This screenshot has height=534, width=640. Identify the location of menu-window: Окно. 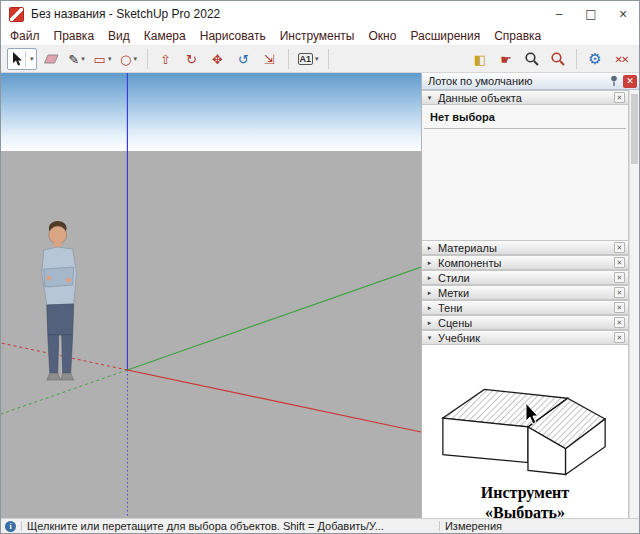
(382, 36).